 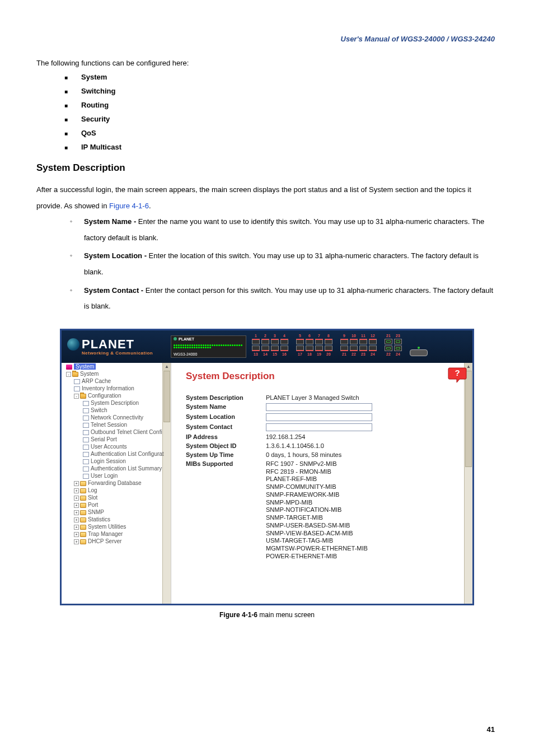 I want to click on func-routing: Routing, so click(x=281, y=105).